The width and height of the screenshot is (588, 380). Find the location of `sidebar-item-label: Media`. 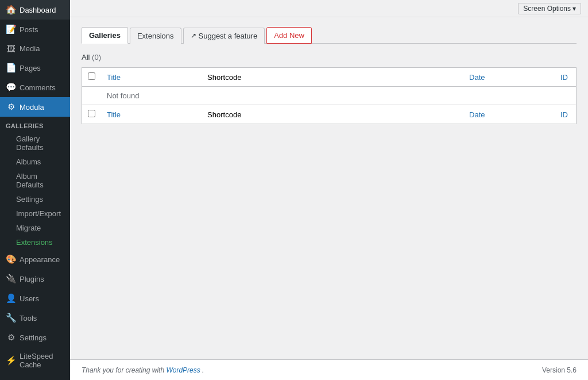

sidebar-item-label: Media is located at coordinates (30, 48).